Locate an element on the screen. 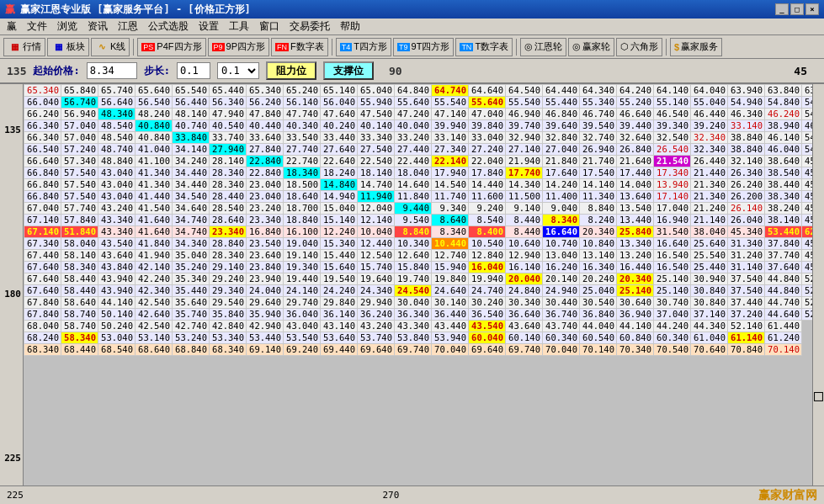  table-cell: 57.540 is located at coordinates (80, 197).